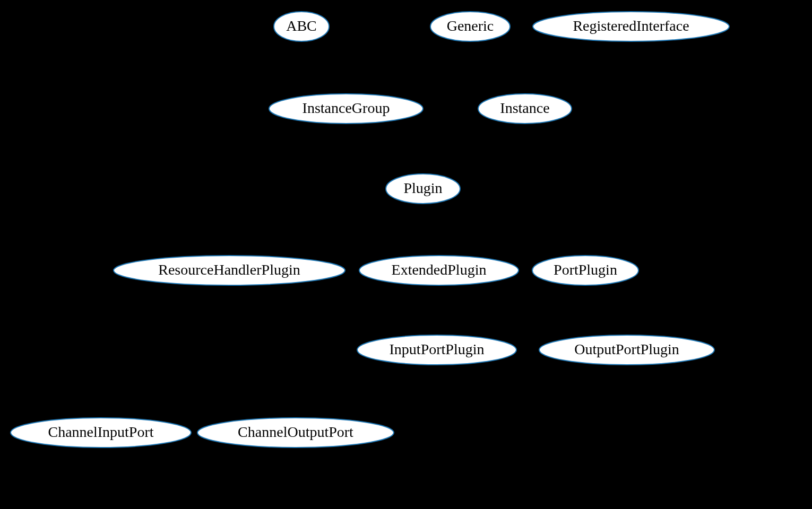 This screenshot has height=509, width=812. I want to click on node-label-instanceGroup: InstanceGroup, so click(346, 108).